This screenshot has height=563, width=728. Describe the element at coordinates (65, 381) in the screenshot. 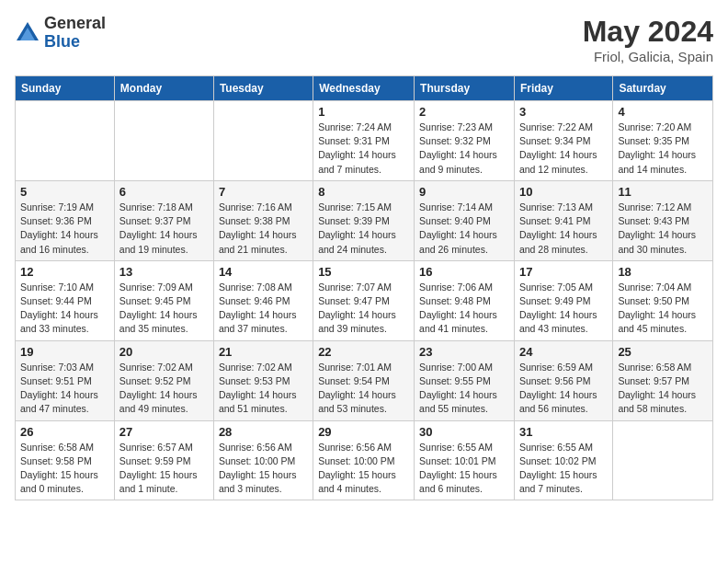

I see `calendar-cell: 19Sunrise: 7:03 AM Sunset: 9:51 PM Dayli…` at that location.